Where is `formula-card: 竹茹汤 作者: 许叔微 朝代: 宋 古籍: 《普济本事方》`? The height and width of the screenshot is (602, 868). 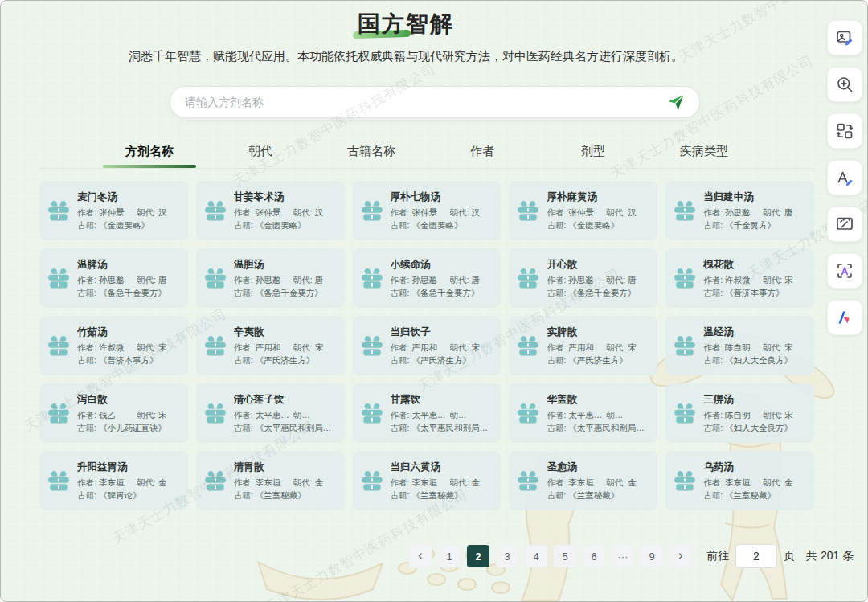 formula-card: 竹茹汤 作者: 许叔微 朝代: 宋 古籍: 《普济本事方》 is located at coordinates (114, 346).